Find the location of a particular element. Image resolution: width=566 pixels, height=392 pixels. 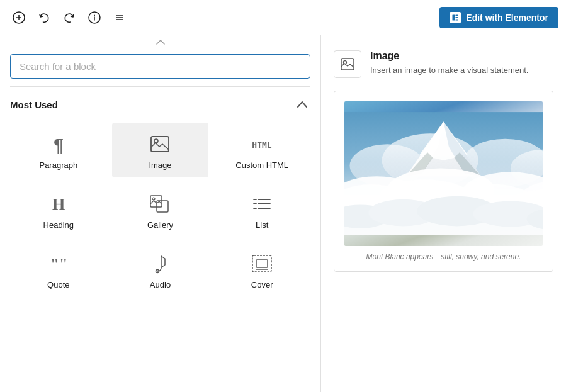

preview-image is located at coordinates (443, 174).